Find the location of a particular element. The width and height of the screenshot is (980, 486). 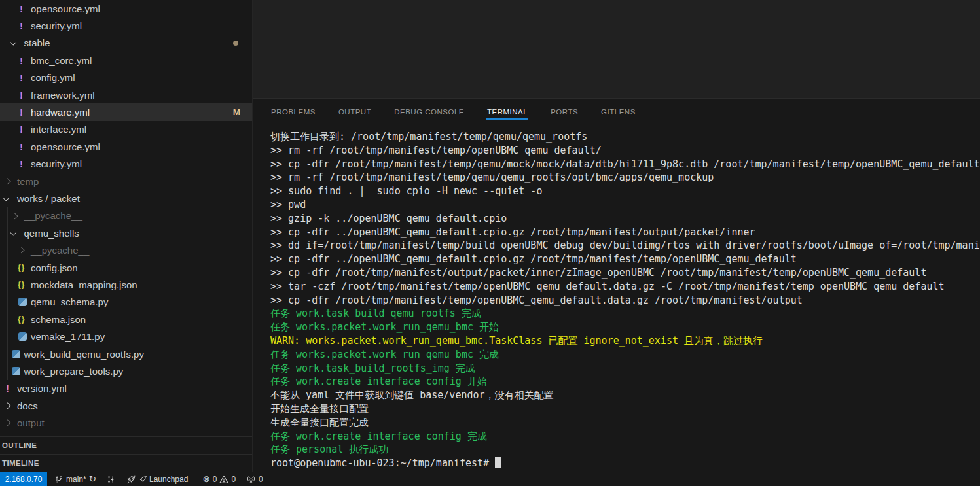

tree-item-schema-json: {}schema.json is located at coordinates (126, 319).